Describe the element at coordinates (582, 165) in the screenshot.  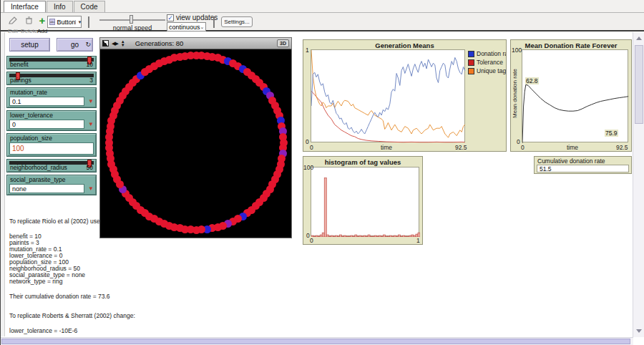
I see `cumulative-donation-monitor: Cumulative donation rate 51.5` at that location.